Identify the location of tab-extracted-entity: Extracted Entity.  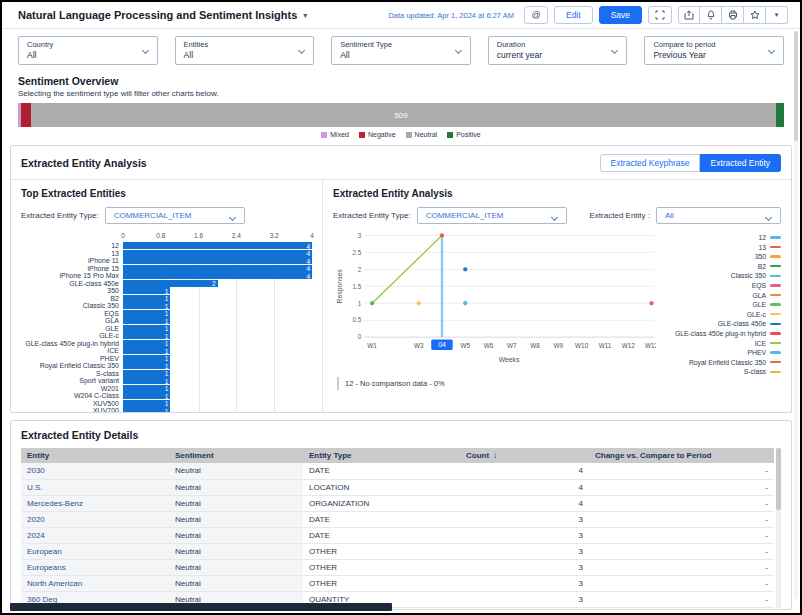
(740, 163).